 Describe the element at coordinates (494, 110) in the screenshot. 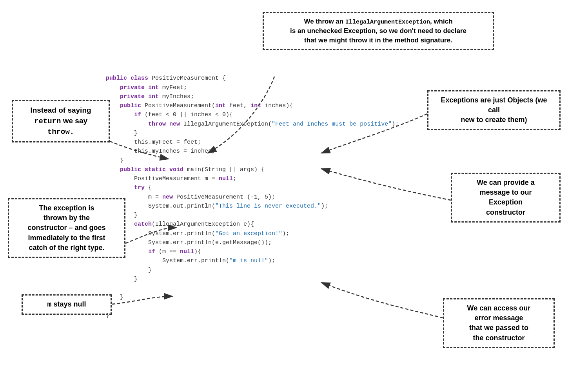

I see `annotation-exceptions-objects: Exceptions are just Objects (we call new…` at that location.